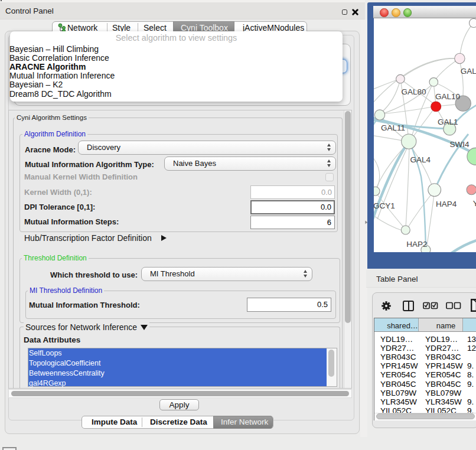 The image size is (476, 450). What do you see at coordinates (393, 128) in the screenshot?
I see `svg-text: GAL11` at bounding box center [393, 128].